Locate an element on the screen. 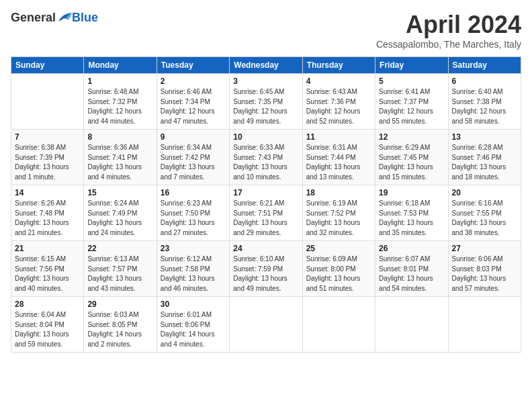  day-number: 19 is located at coordinates (411, 193).